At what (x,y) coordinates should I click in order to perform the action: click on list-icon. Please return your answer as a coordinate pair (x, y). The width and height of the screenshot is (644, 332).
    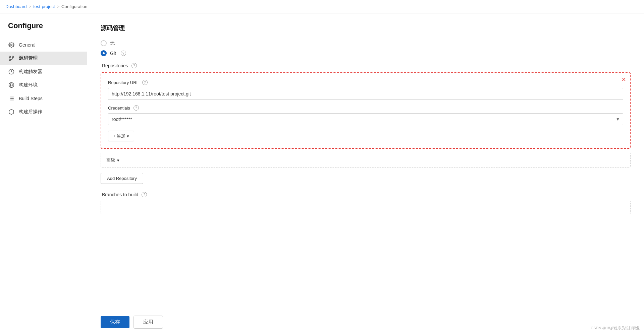
    Looking at the image, I should click on (11, 98).